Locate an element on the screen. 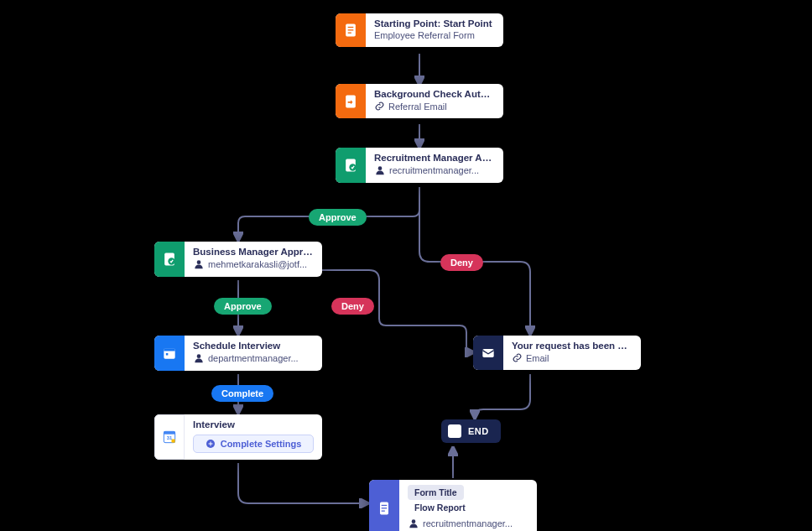  document-icon is located at coordinates (384, 505).